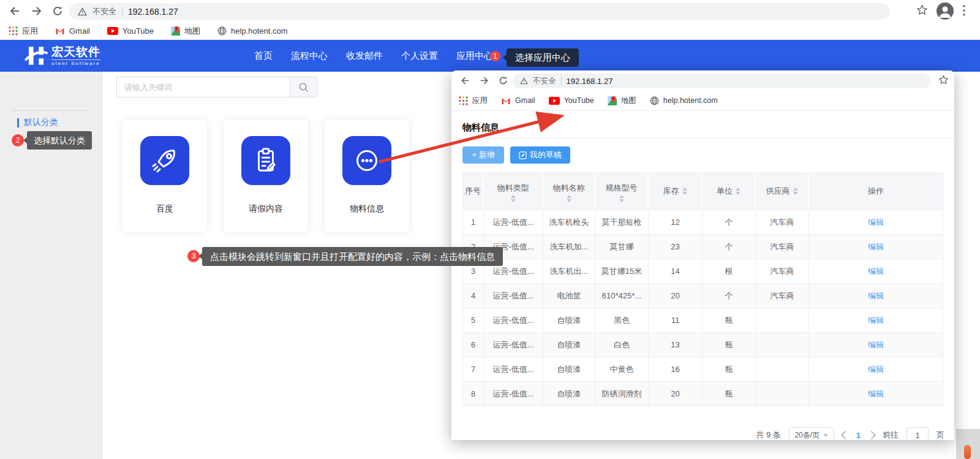 The height and width of the screenshot is (459, 980). I want to click on current-page: 1, so click(859, 435).